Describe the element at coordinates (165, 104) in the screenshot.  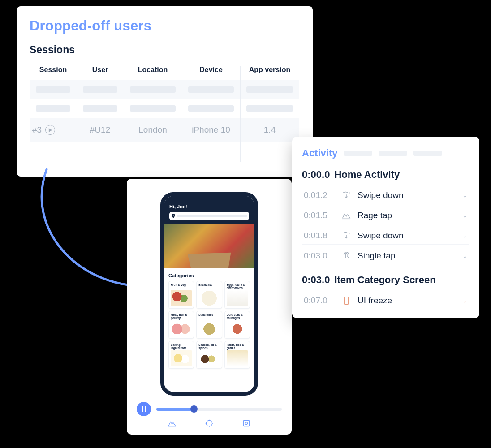
I see `sessions-table: Session User Location Device App version…` at that location.